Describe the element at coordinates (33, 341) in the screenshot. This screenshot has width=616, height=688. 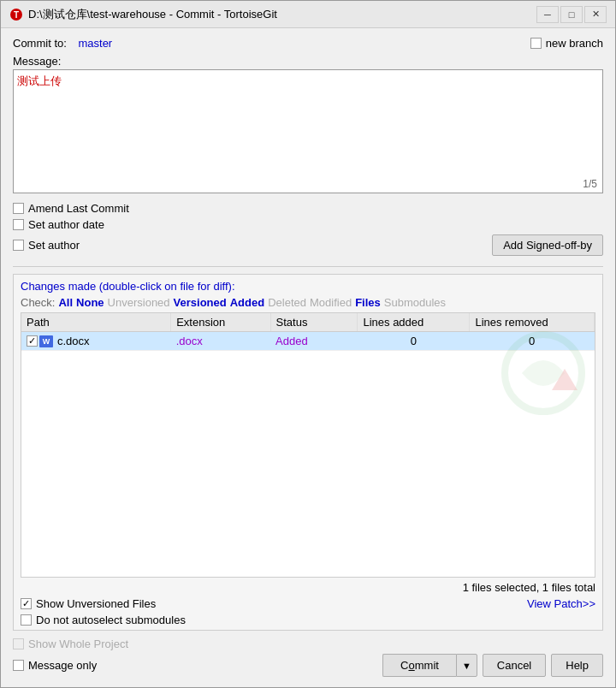
I see `file-checkbox` at that location.